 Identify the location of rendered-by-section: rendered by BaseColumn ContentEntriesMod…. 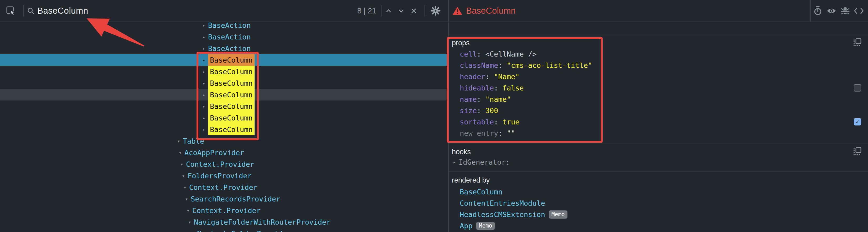
(658, 202).